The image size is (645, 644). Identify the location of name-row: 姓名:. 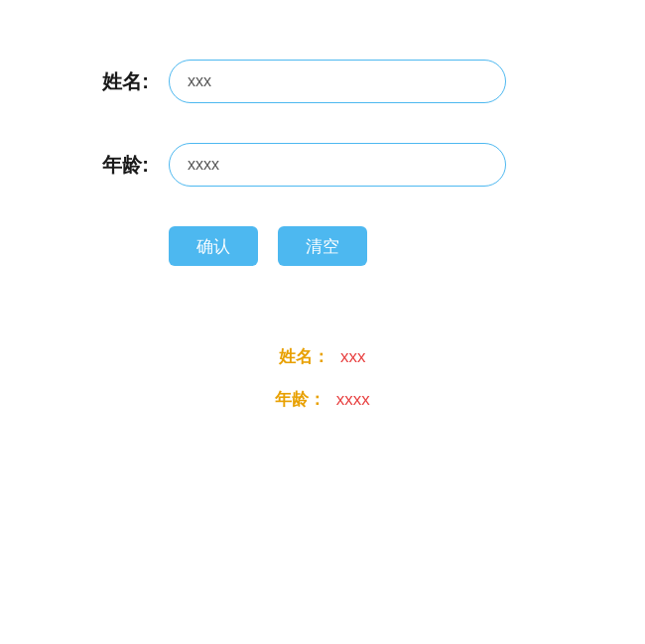
(322, 81).